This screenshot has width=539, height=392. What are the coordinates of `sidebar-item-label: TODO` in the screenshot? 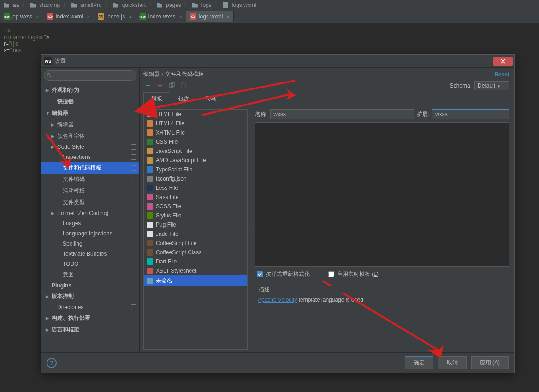 It's located at (71, 264).